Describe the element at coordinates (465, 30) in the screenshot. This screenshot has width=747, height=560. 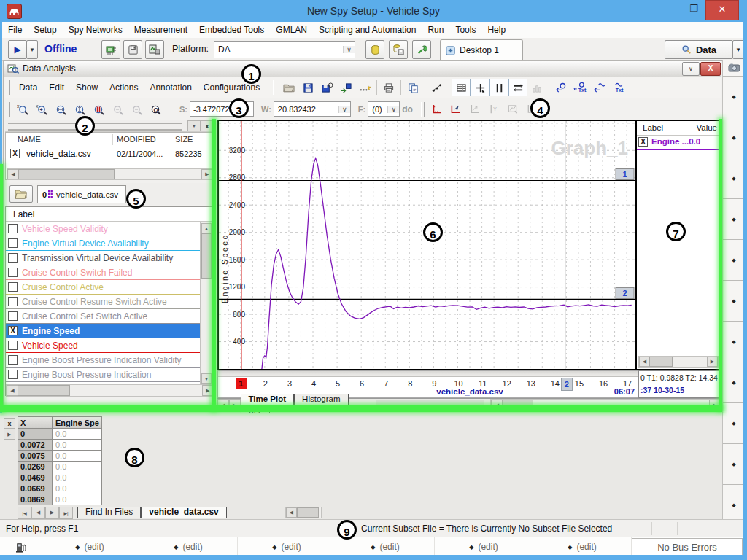
I see `menu-tools: Tools` at that location.